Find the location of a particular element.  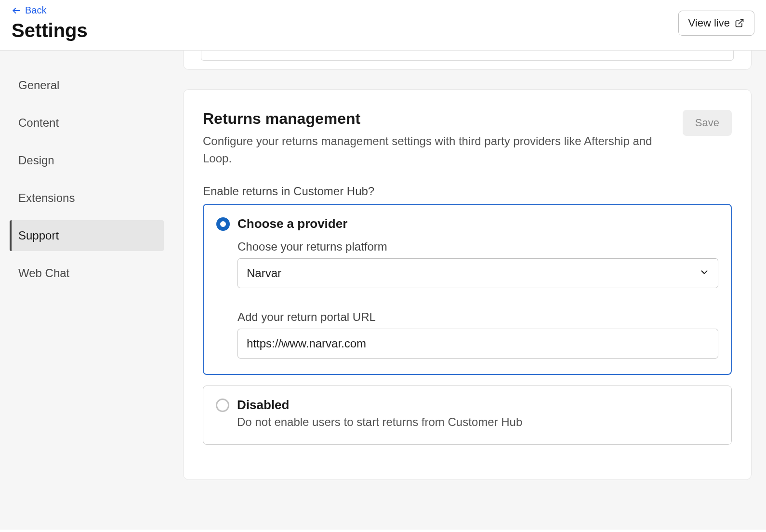

enable-returns-label: Enable returns in Customer Hub? is located at coordinates (467, 191).